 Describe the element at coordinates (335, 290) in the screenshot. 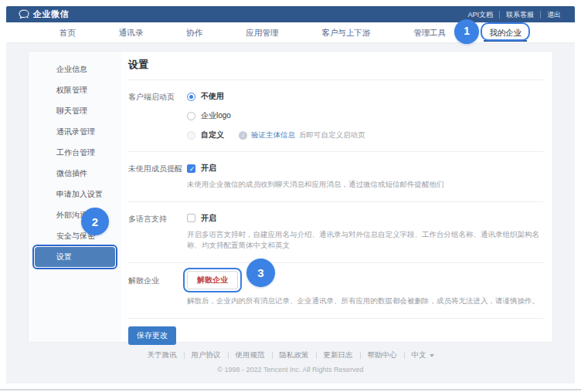

I see `section-dissolve-company: 解散企业 解散企业 3 解散后，企业内的所有消息记录、企业通讯录、所有应用的数据…` at that location.